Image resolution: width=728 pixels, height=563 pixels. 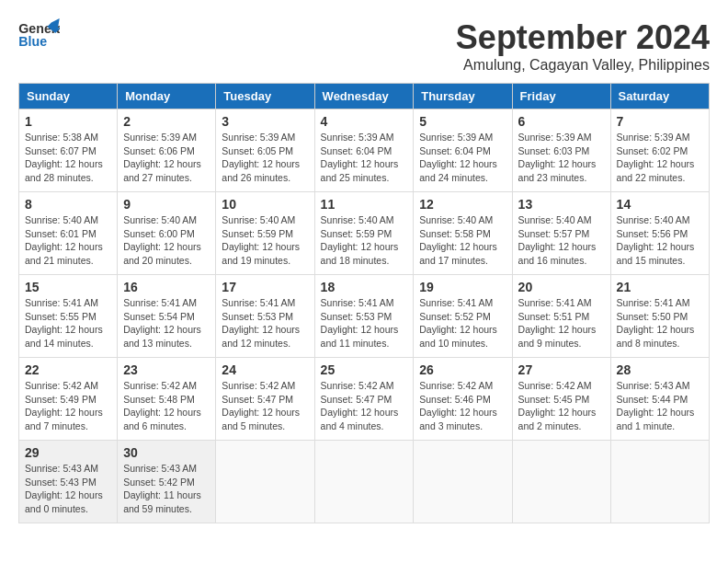 What do you see at coordinates (463, 316) in the screenshot?
I see `calendar-cell: 19Sunrise: 5:41 AM Sunset: 5:52 PM Dayli…` at bounding box center [463, 316].